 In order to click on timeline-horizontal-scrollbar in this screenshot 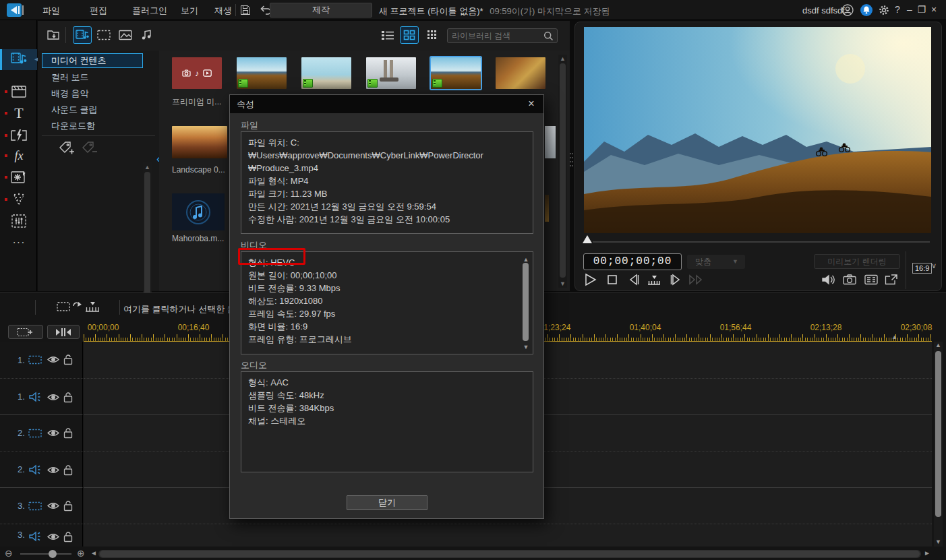, I will do `click(510, 554)`.